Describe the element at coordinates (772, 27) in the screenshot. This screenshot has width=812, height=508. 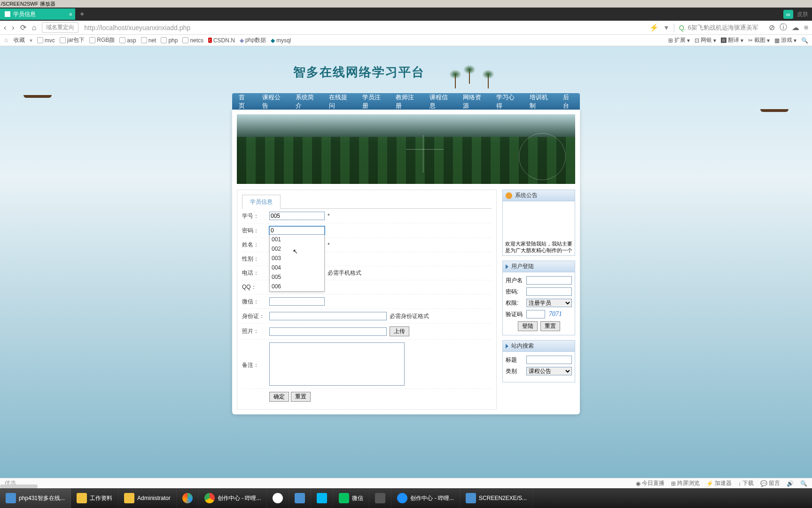
I see `stop-icon: ⊘` at that location.